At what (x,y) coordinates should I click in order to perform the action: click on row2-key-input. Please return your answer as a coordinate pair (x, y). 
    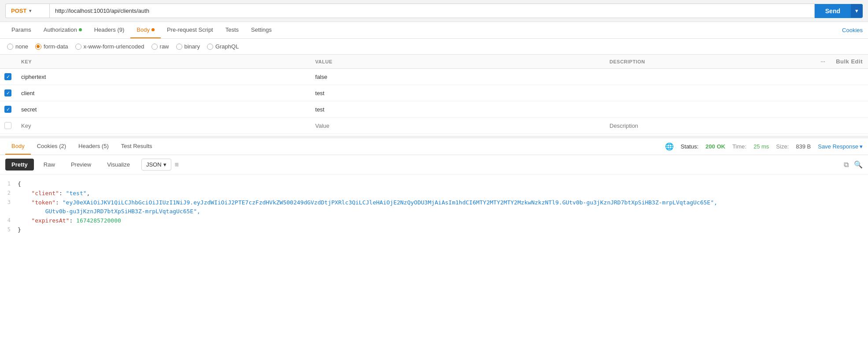
    Looking at the image, I should click on (163, 93).